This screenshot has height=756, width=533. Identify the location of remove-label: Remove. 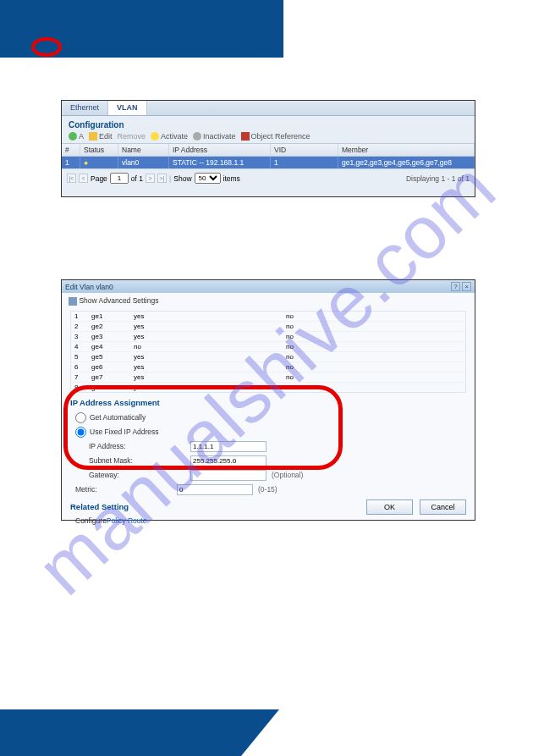
(132, 136).